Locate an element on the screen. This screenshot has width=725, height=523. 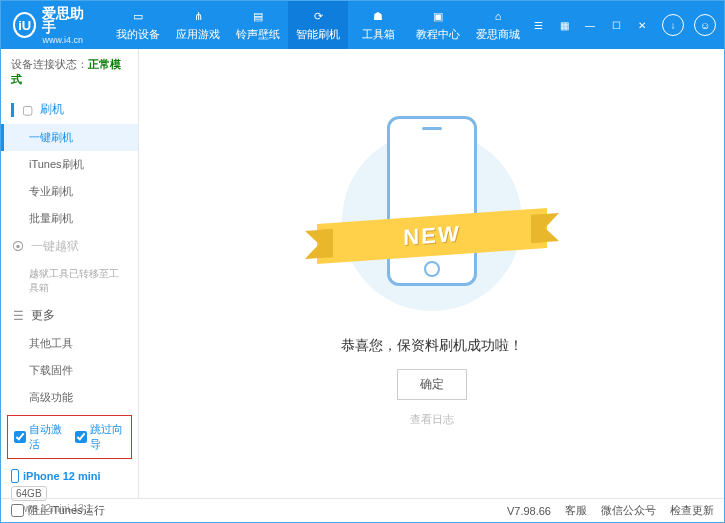
toolbox-icon: ☗ is located at coordinates (378, 16).